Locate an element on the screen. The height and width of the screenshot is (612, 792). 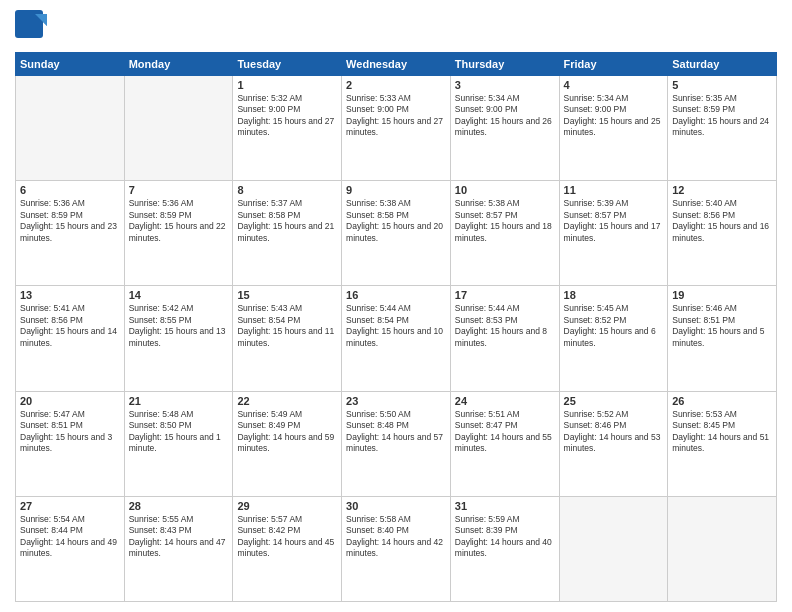
day-info: Sunrise: 5:36 AMSunset: 8:59 PMDaylight:… is located at coordinates (70, 221).